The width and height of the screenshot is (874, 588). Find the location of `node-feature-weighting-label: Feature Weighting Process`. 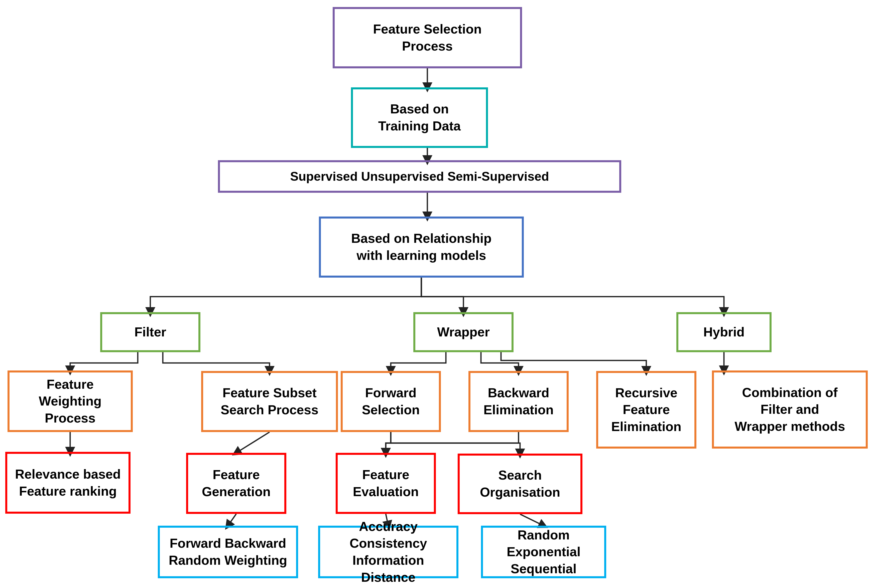

node-feature-weighting-label: Feature Weighting Process is located at coordinates (70, 401).